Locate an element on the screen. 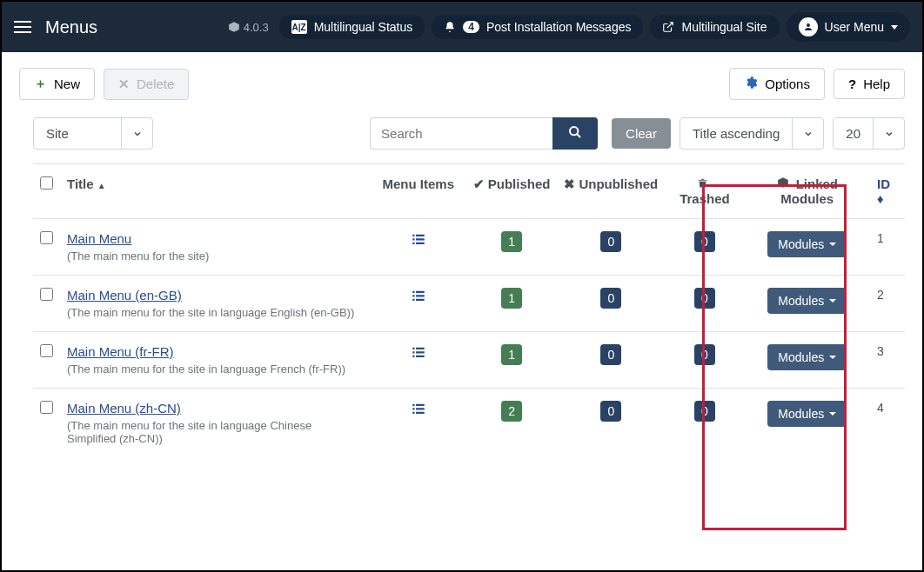  options-button: Options is located at coordinates (777, 83).